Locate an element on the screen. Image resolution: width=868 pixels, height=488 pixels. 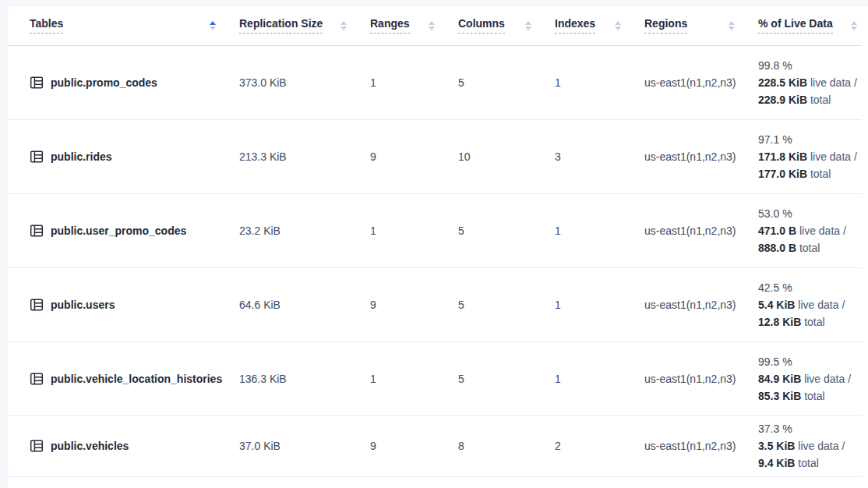
replication-size-cell: 23.2 KiB is located at coordinates (305, 231).